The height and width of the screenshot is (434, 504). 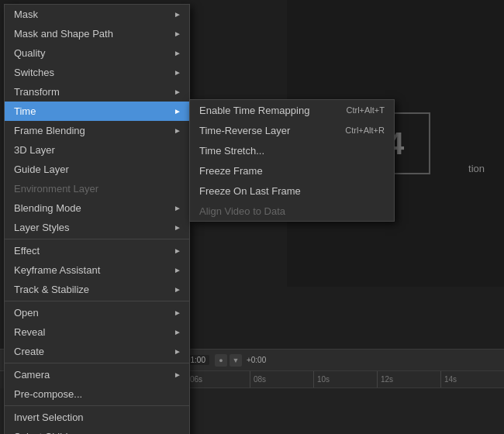 What do you see at coordinates (42, 169) in the screenshot?
I see `menu-label-guide-layer: Guide Layer` at bounding box center [42, 169].